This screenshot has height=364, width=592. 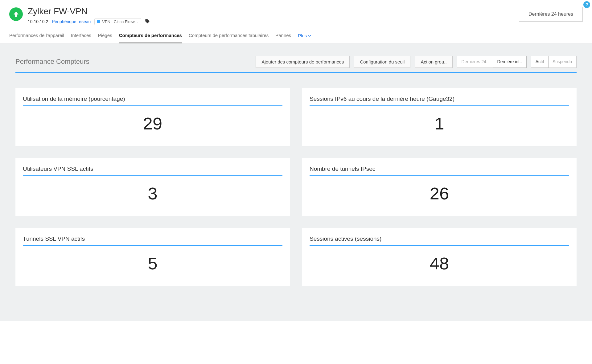 What do you see at coordinates (153, 257) in the screenshot?
I see `counter-card: Tunnels SSL VPN actifs 5` at bounding box center [153, 257].